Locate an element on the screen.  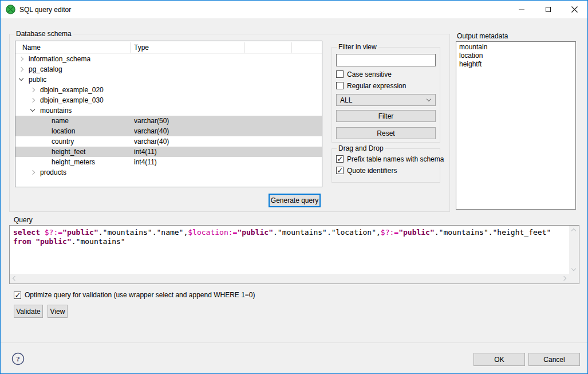
tree-cell-name: information_schema is located at coordinates (60, 59).